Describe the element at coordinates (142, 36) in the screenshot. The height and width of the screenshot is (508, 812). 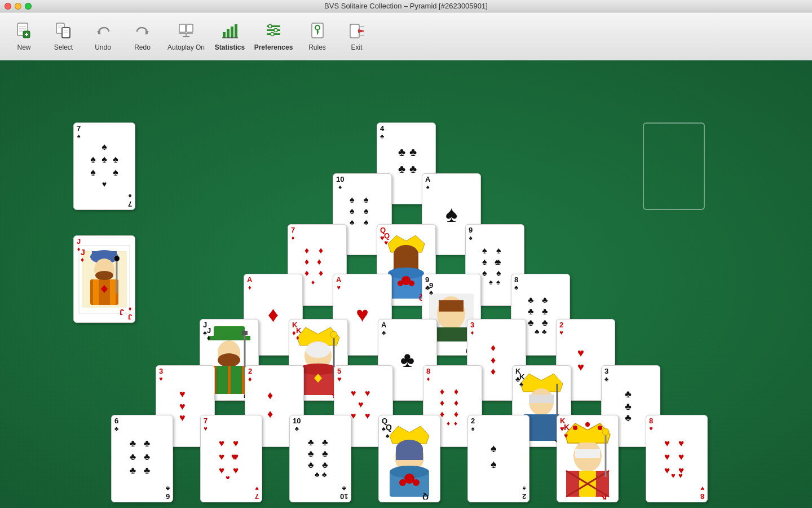
I see `redo-button: Redo` at that location.